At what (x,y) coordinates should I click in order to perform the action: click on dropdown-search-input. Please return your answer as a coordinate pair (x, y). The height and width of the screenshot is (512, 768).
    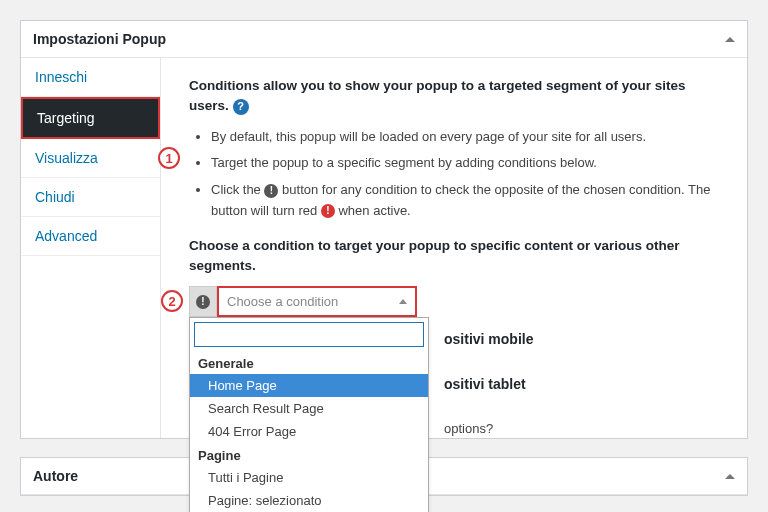
    Looking at the image, I should click on (309, 334).